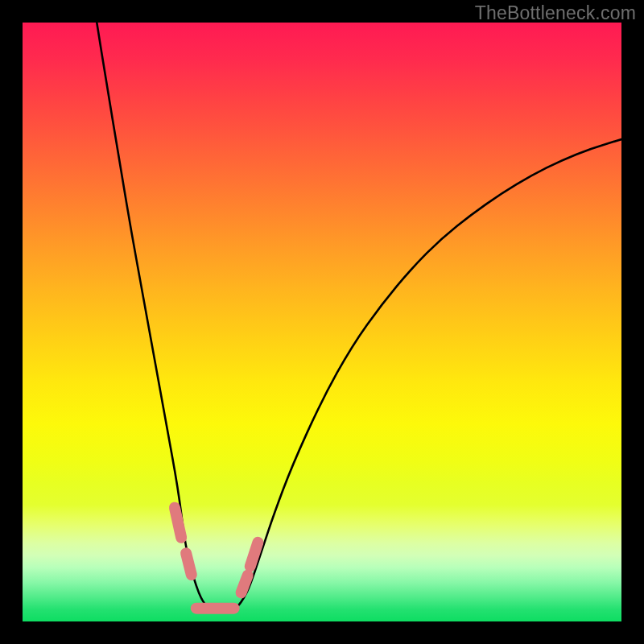 The image size is (644, 644). Describe the element at coordinates (216, 559) in the screenshot. I see `highlight-markers` at that location.